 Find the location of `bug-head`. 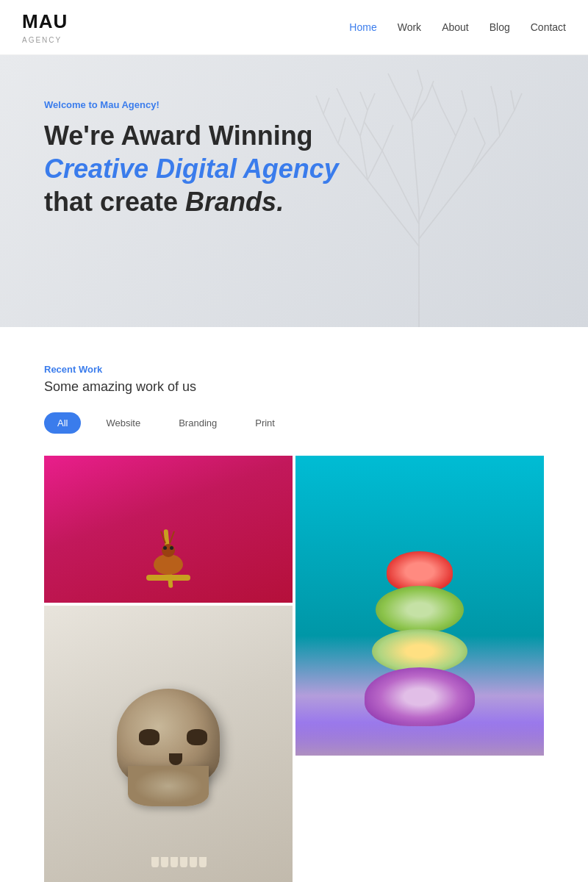

bug-head is located at coordinates (168, 551).